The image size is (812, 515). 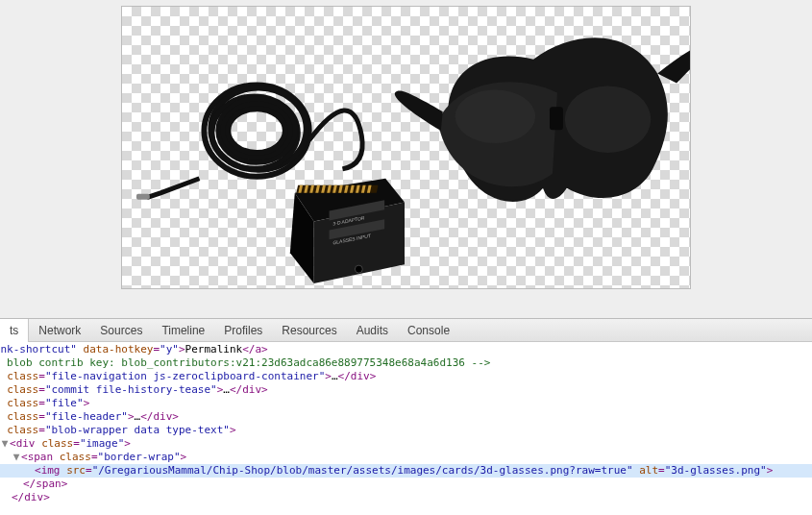 What do you see at coordinates (406, 484) in the screenshot?
I see `dom-node: </span>` at bounding box center [406, 484].